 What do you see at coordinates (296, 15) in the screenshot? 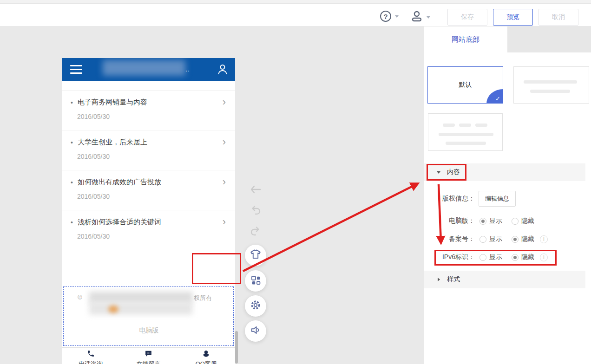
I see `app-header: ? 保存 预览 取消` at bounding box center [296, 15].